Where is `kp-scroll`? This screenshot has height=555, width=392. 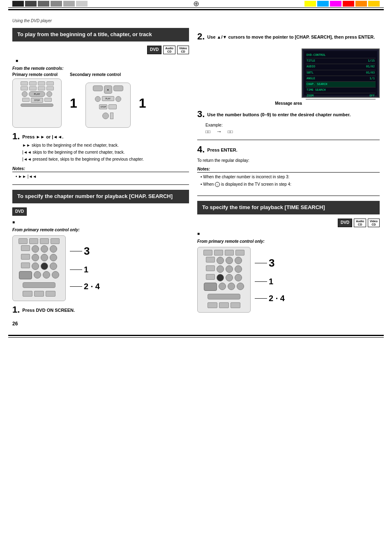 kp-scroll is located at coordinates (25, 275).